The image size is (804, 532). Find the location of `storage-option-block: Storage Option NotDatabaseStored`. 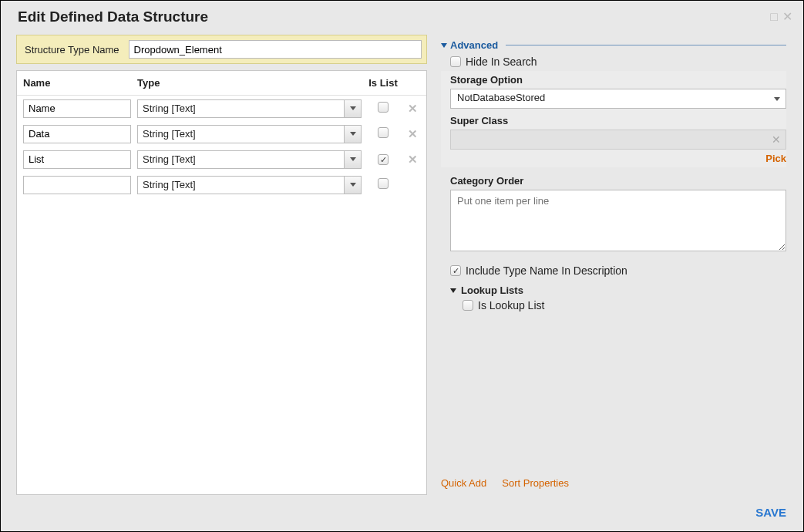

storage-option-block: Storage Option NotDatabaseStored is located at coordinates (614, 91).